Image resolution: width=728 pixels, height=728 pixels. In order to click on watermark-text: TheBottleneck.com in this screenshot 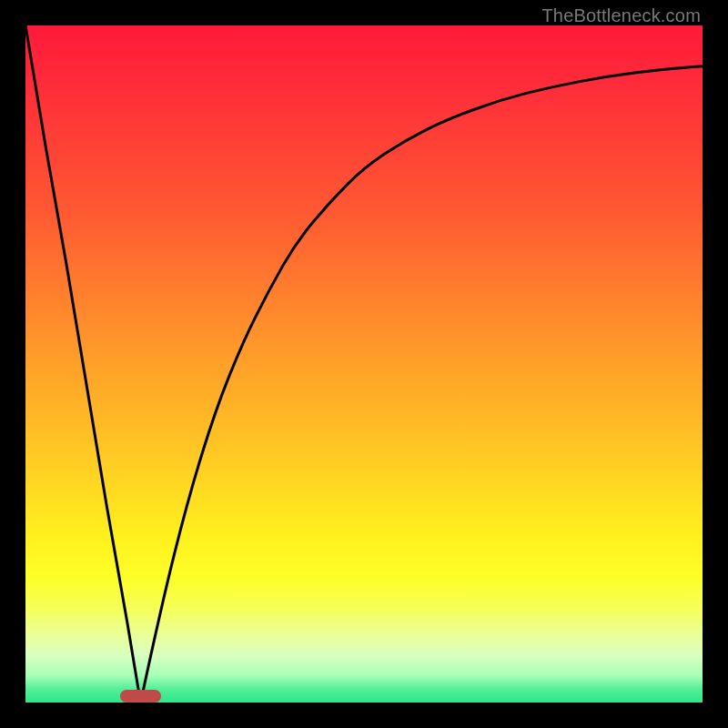, I will do `click(621, 16)`.